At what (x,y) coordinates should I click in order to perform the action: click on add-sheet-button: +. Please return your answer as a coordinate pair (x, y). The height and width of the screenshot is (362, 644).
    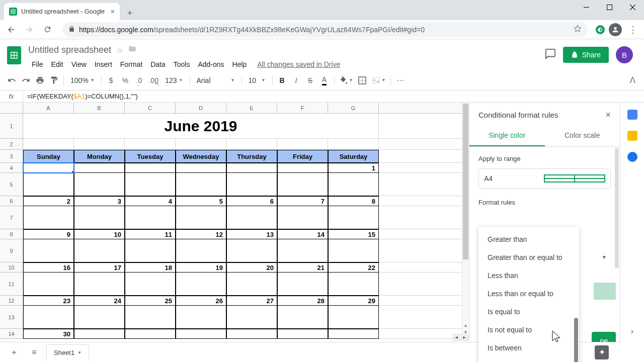
    Looking at the image, I should click on (14, 352).